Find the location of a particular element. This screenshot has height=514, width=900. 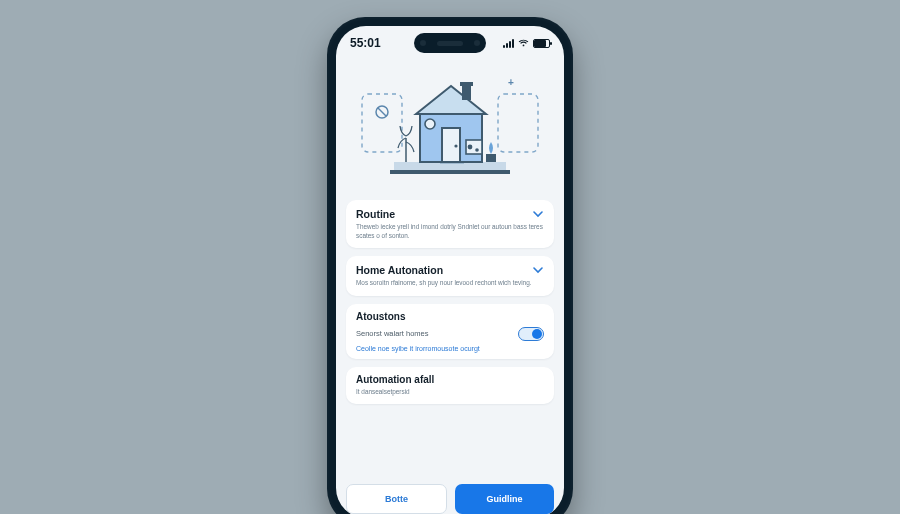

card-atoustons: Atoustons Senorst walart homes Ceolle no… is located at coordinates (450, 332).